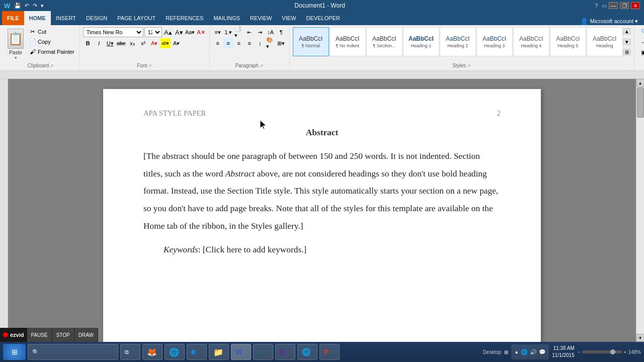 The width and height of the screenshot is (644, 362). I want to click on scroll-track, so click(640, 210).